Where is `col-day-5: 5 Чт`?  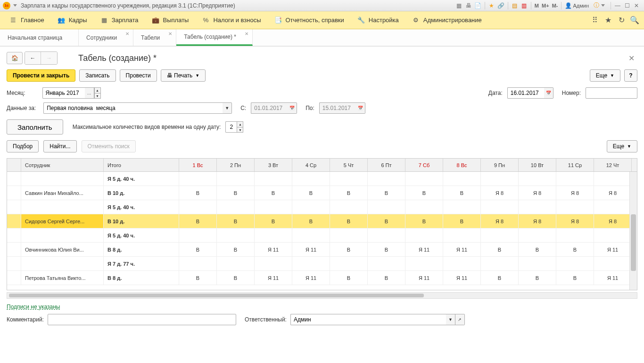 col-day-5: 5 Чт is located at coordinates (349, 165).